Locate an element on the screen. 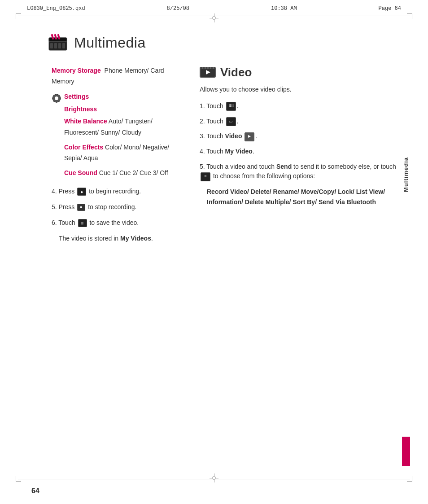  center-bottom-crosshair is located at coordinates (214, 478).